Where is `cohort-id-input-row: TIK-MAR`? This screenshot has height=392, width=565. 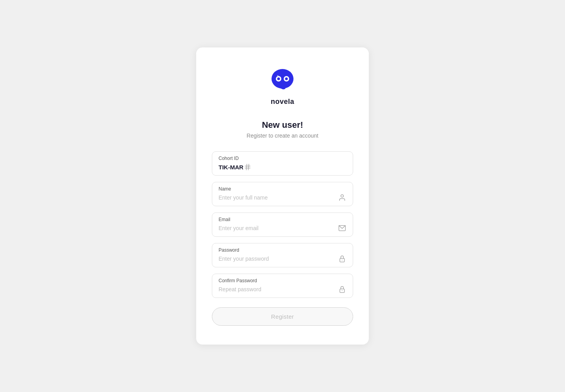 cohort-id-input-row: TIK-MAR is located at coordinates (282, 167).